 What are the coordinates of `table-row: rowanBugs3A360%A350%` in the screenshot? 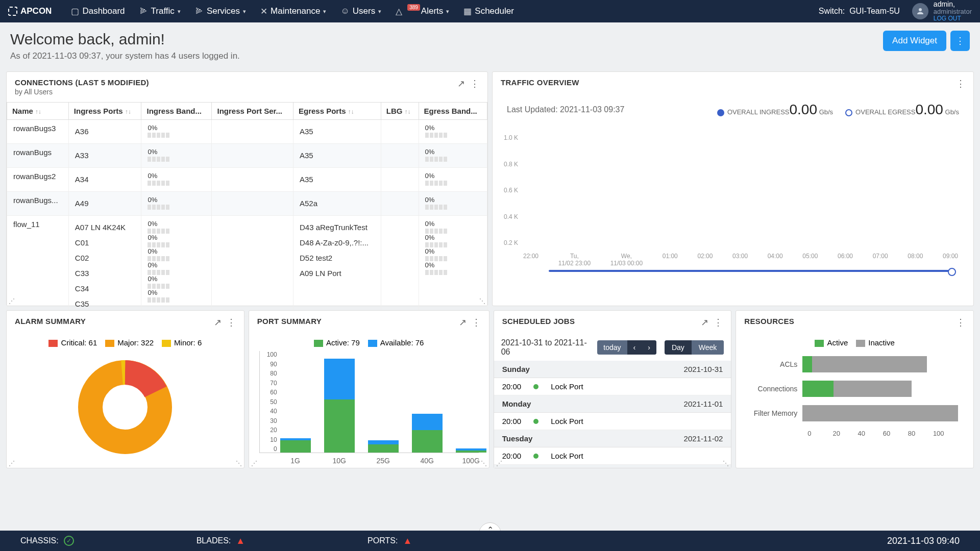 It's located at (247, 132).